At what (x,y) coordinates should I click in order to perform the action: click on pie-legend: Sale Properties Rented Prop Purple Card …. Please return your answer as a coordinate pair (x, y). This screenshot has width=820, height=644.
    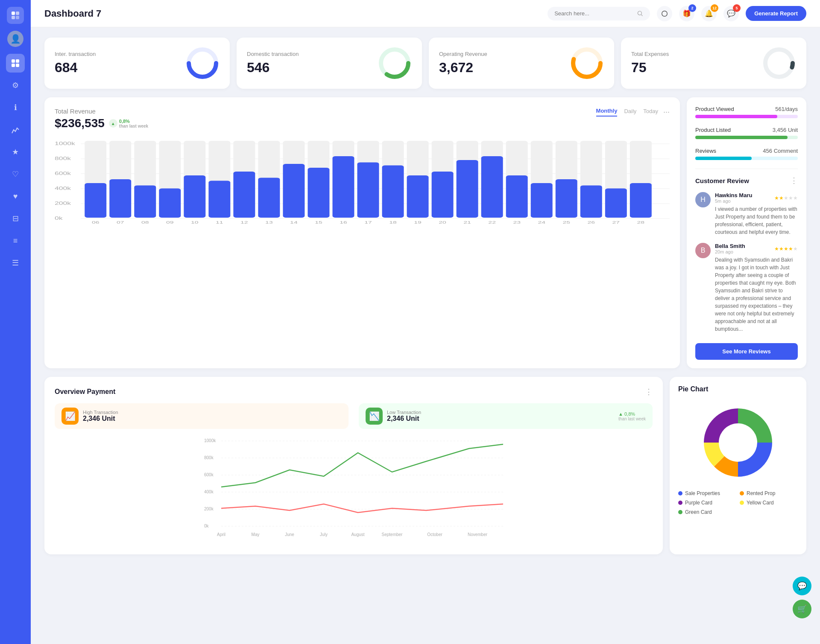
    Looking at the image, I should click on (738, 503).